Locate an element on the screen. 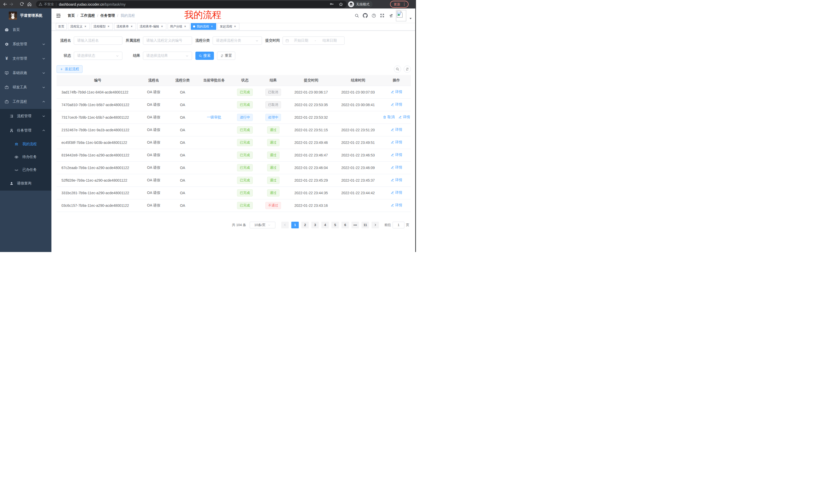 This screenshot has height=504, width=832. tag-home: 首页 is located at coordinates (61, 26).